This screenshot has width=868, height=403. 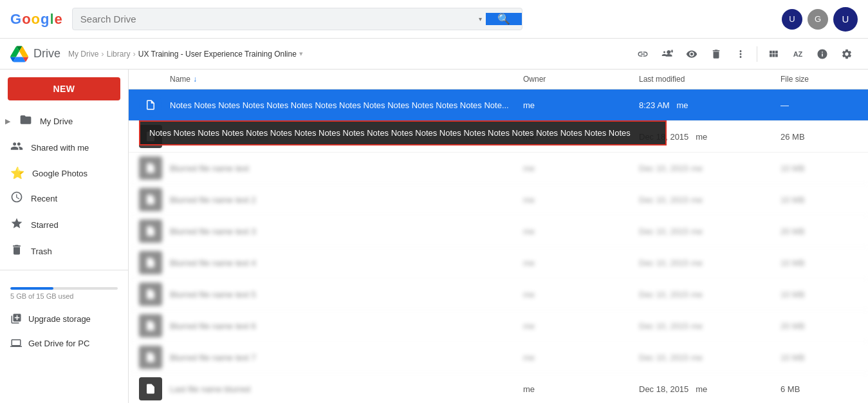 What do you see at coordinates (118, 54) in the screenshot?
I see `breadcrumb-library: Library` at bounding box center [118, 54].